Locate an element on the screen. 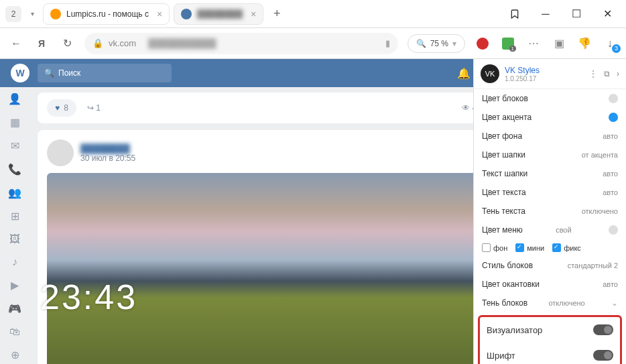 The image size is (626, 364). post-date: 30 июл в 20:55 is located at coordinates (108, 158).